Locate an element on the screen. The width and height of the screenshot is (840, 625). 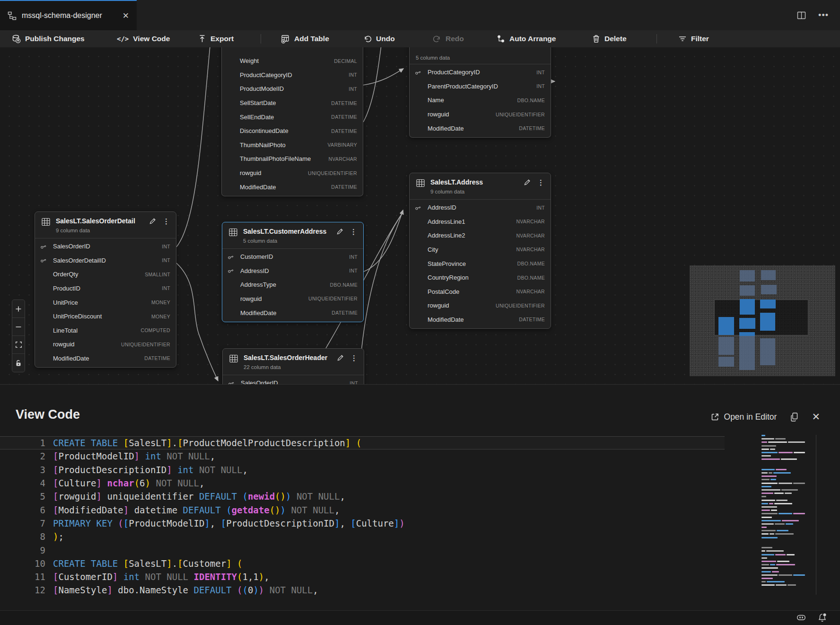
table-column-row: ProductIDINT is located at coordinates (105, 289).